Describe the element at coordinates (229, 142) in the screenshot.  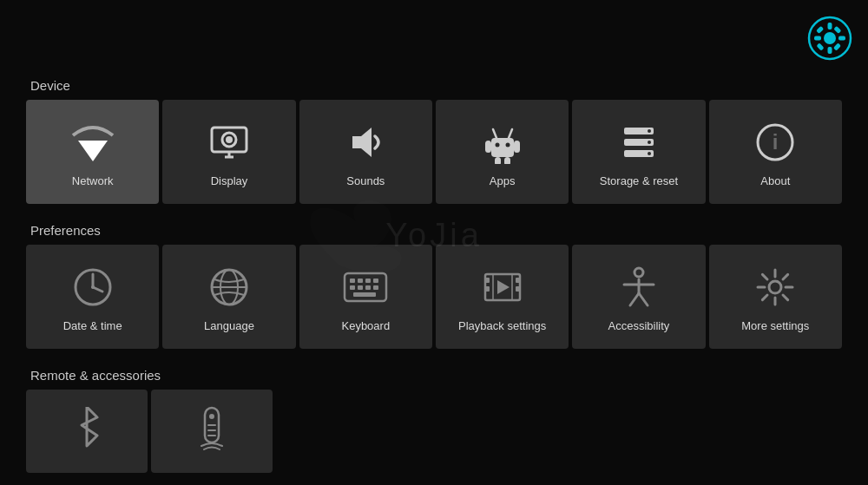
I see `display-icon` at that location.